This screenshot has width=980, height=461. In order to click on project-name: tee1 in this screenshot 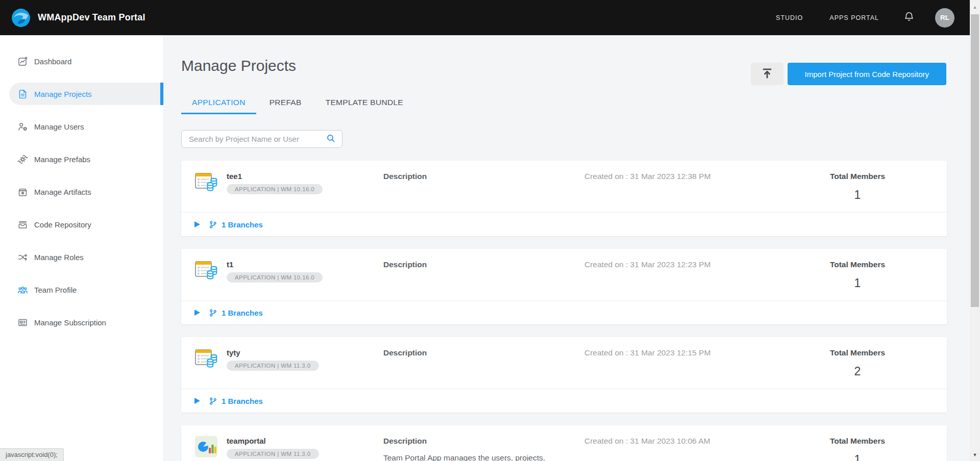, I will do `click(275, 175)`.